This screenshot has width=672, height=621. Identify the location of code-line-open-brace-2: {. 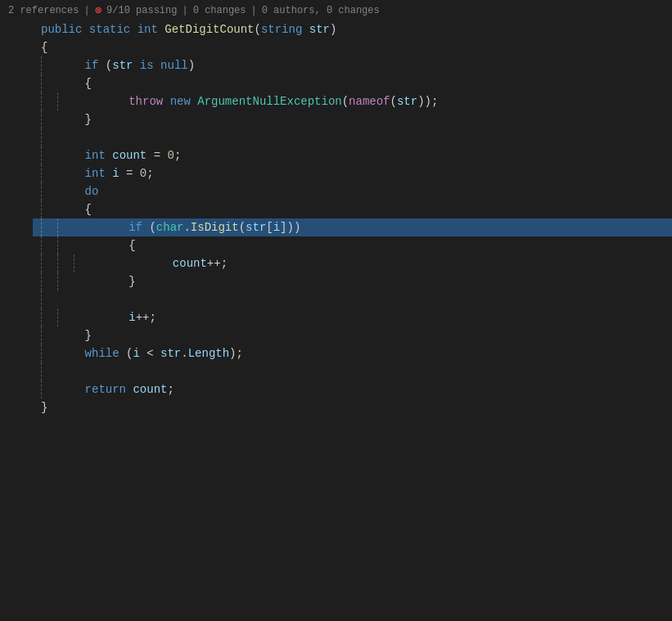
(352, 83).